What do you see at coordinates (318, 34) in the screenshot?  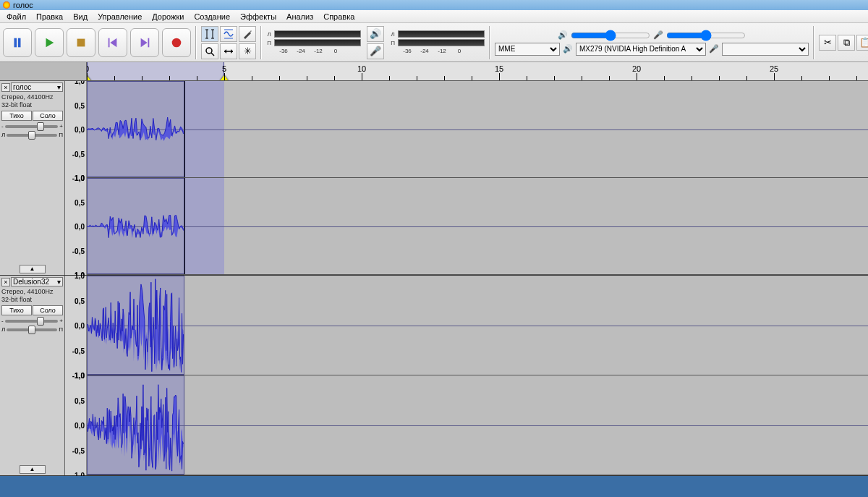 I see `playback-meter-left` at bounding box center [318, 34].